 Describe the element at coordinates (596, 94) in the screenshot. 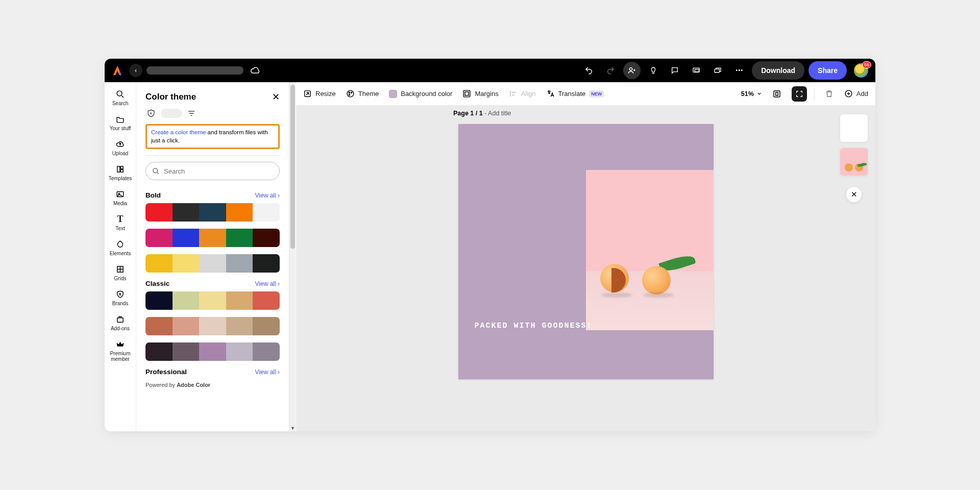

I see `new-badge: NEW` at that location.